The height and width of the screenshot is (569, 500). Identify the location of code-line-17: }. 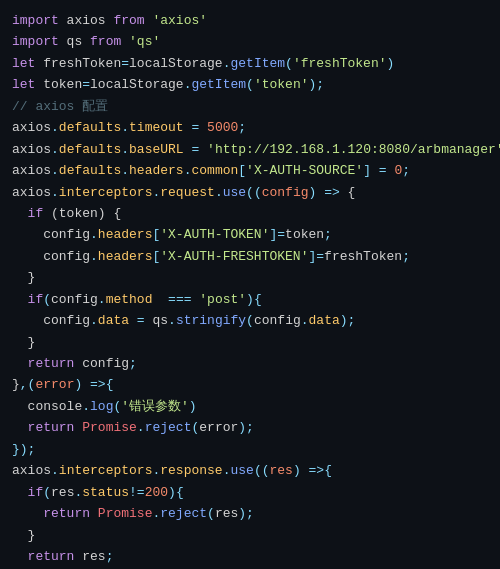
(250, 342).